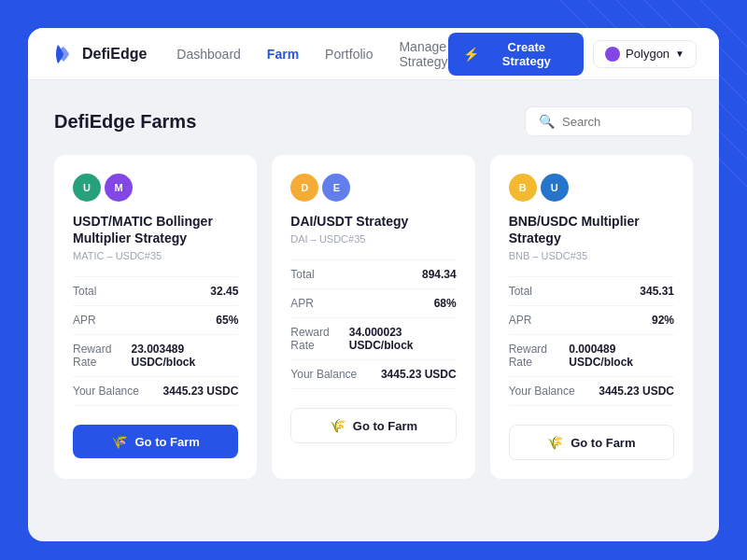  What do you see at coordinates (155, 441) in the screenshot?
I see `go-to-farm-button-1: 🌾 Go to Farm` at bounding box center [155, 441].